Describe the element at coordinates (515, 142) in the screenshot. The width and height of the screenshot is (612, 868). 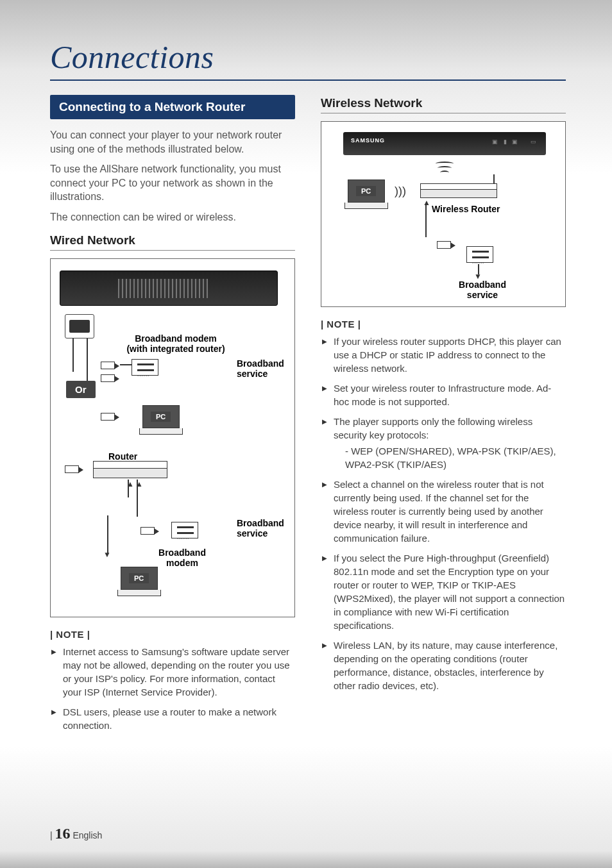
I see `player-indicator-icons: ▣ ▮ ▣ ▭` at that location.